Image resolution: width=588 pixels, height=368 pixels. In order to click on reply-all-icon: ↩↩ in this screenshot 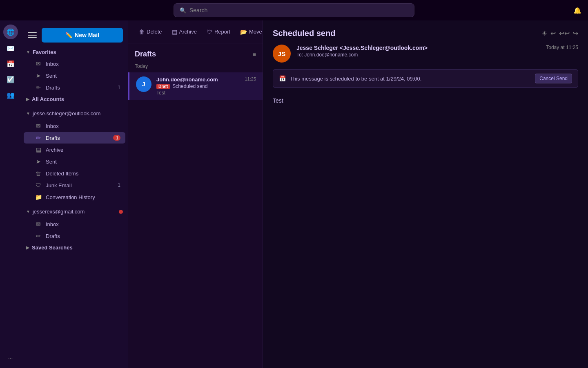, I will do `click(564, 34)`.